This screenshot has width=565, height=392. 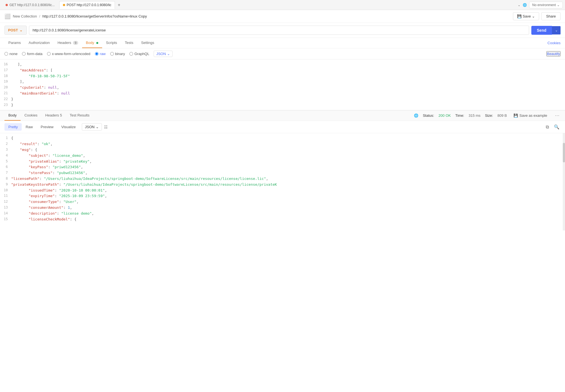 What do you see at coordinates (13, 116) in the screenshot?
I see `resp-tab-body: Body` at bounding box center [13, 116].